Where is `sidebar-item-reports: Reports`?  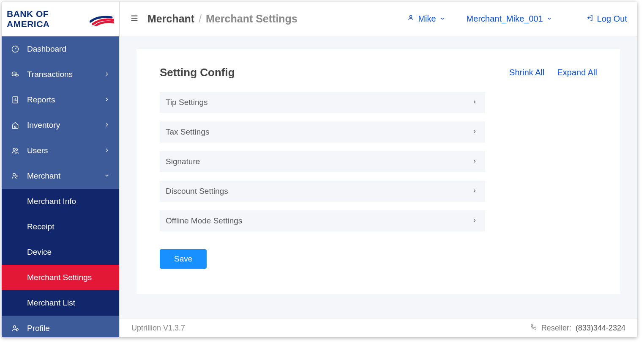
sidebar-item-reports: Reports is located at coordinates (60, 100).